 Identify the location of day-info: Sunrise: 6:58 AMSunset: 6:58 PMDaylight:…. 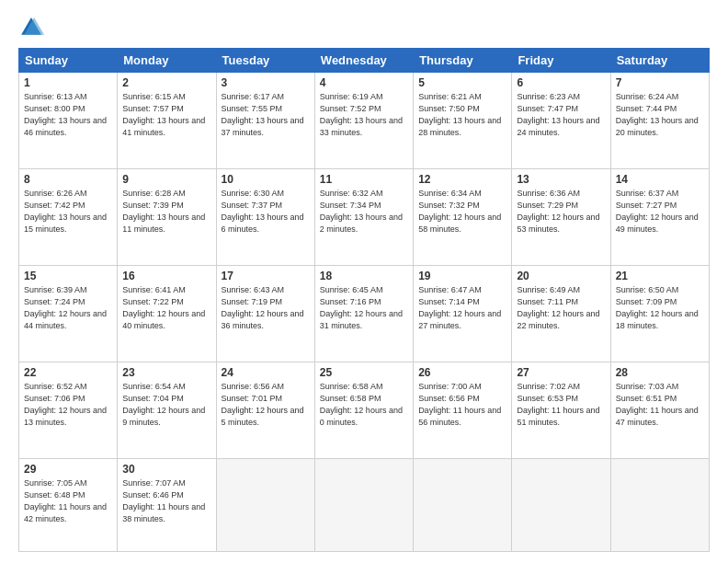
(364, 405).